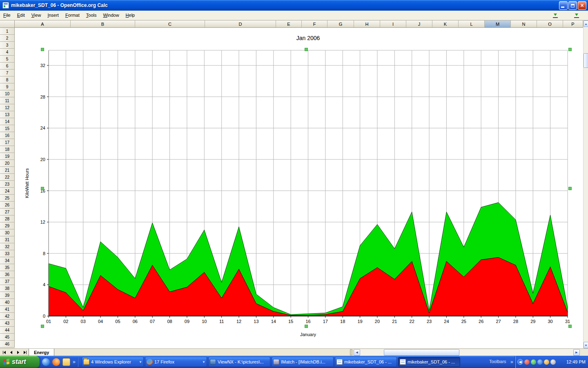 This screenshot has width=588, height=368. What do you see at coordinates (7, 275) in the screenshot?
I see `row-header-36: 36` at bounding box center [7, 275].